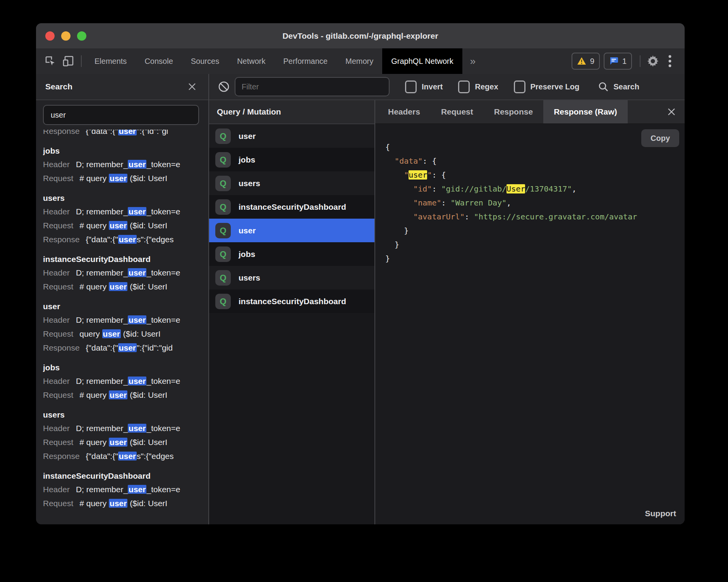 The width and height of the screenshot is (728, 582). I want to click on toolbar-separator, so click(81, 61).